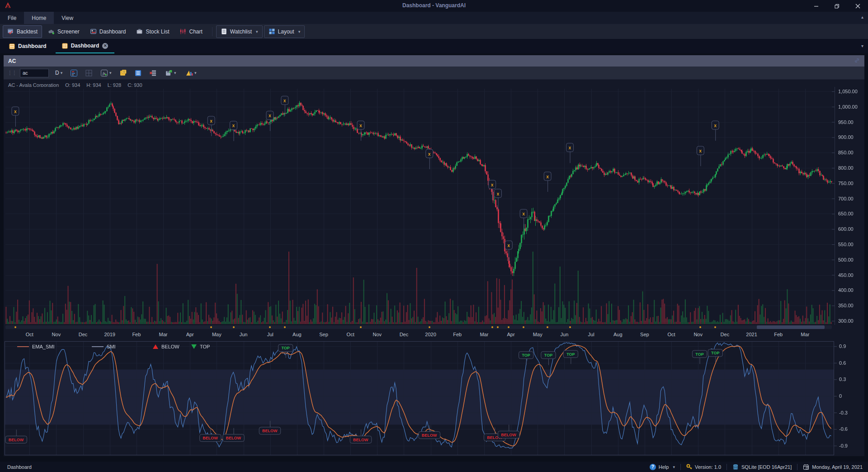 The width and height of the screenshot is (868, 472). What do you see at coordinates (201, 347) in the screenshot?
I see `legend-top: TOP` at bounding box center [201, 347].